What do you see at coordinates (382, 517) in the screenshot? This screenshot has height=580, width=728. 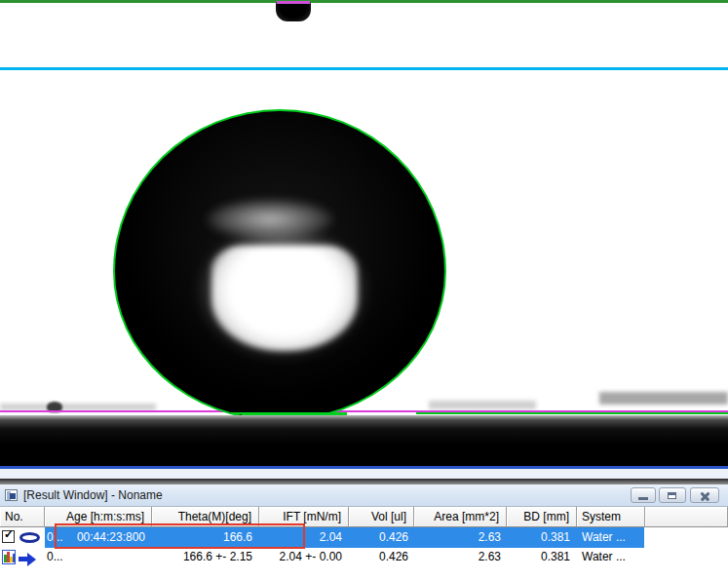 I see `column-header-vol: Vol [ul]` at bounding box center [382, 517].